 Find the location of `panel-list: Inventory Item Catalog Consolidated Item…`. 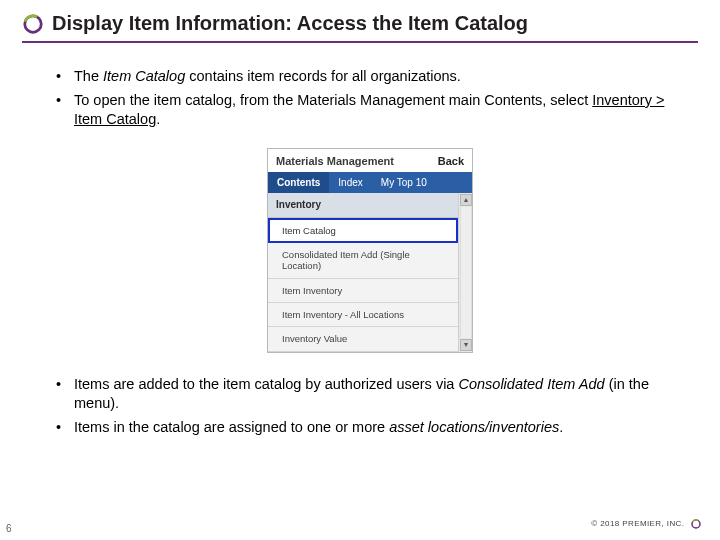

panel-list: Inventory Item Catalog Consolidated Item… is located at coordinates (363, 272).